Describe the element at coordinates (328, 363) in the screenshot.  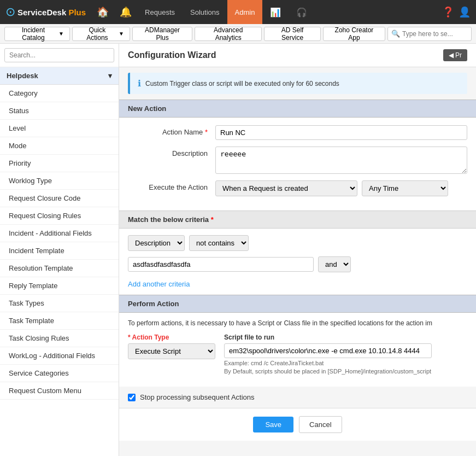
I see `script-hint-1: Example: cmd /c CreateJiraTicket.bat` at that location.